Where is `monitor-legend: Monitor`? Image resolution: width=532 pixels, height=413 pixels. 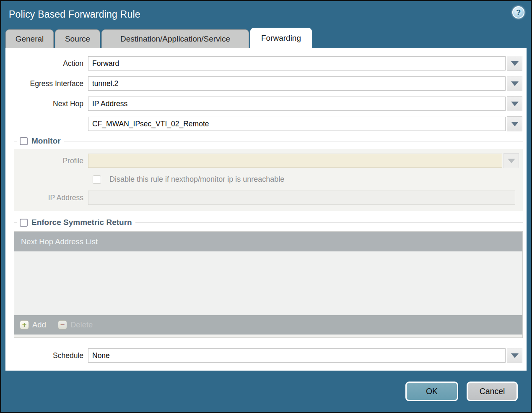 monitor-legend: Monitor is located at coordinates (41, 141).